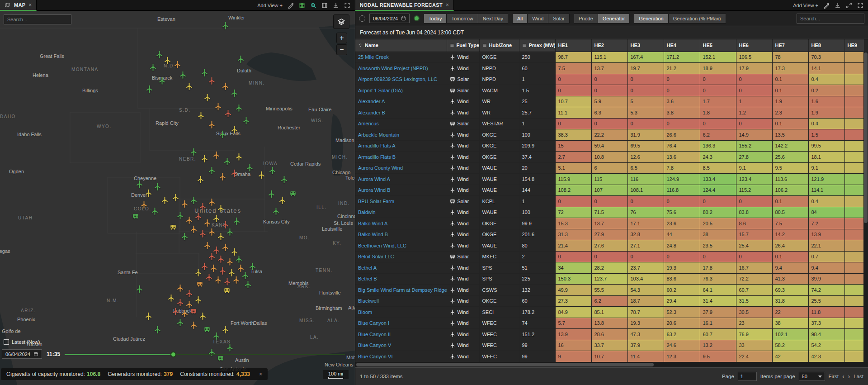  I want to click on map-search-input, so click(38, 19).